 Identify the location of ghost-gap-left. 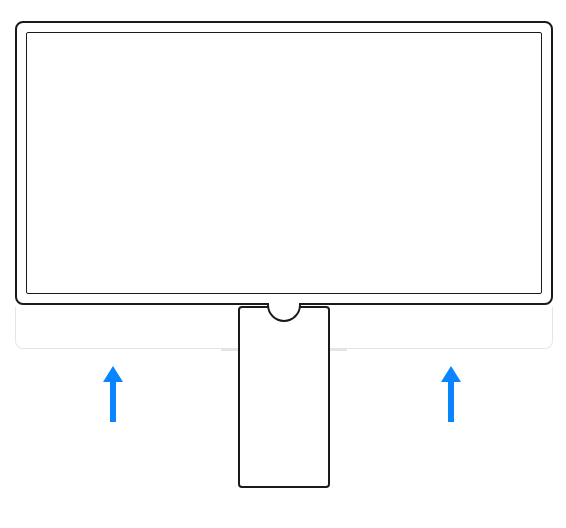
(230, 350).